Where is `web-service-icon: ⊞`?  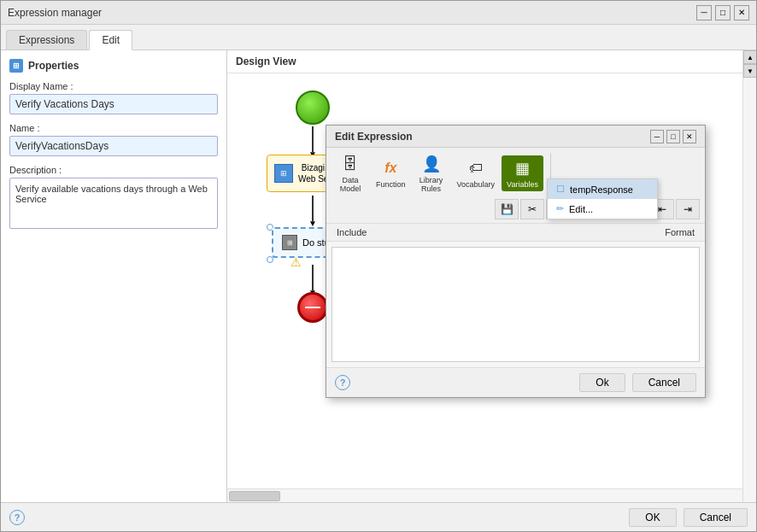 web-service-icon: ⊞ is located at coordinates (284, 173).